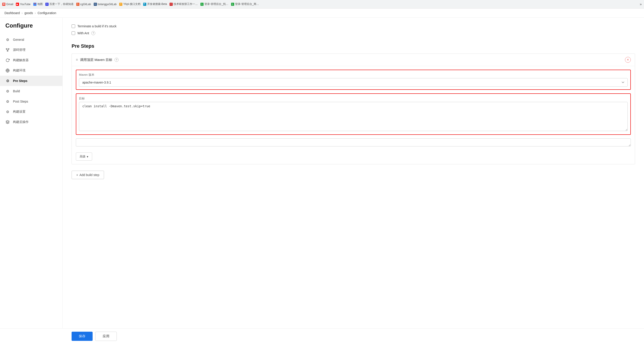 Image resolution: width=644 pixels, height=344 pixels. Describe the element at coordinates (641, 4) in the screenshot. I see `browser-more-tabs: »` at that location.